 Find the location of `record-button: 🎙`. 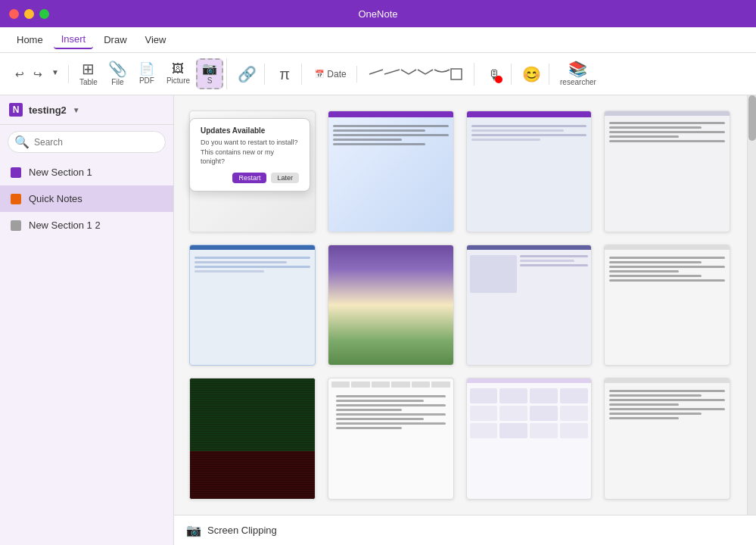

record-button: 🎙 is located at coordinates (494, 74).